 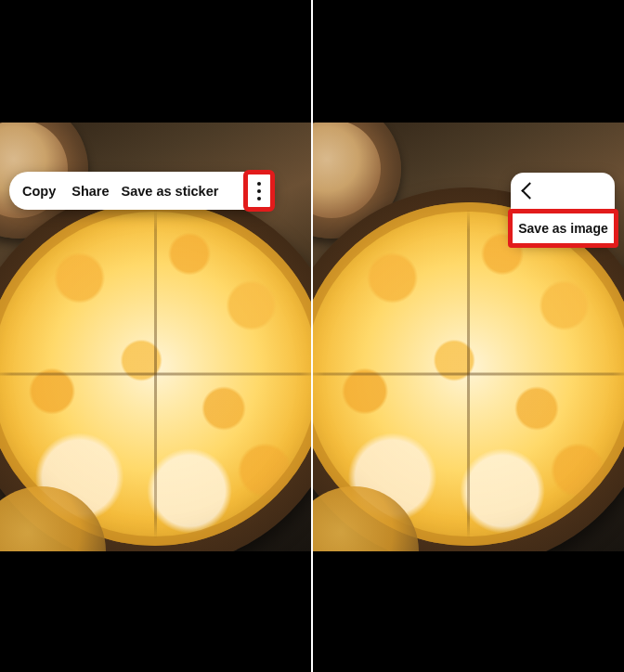 What do you see at coordinates (142, 191) in the screenshot?
I see `context-toolbar: Copy Share Save as sticker` at bounding box center [142, 191].